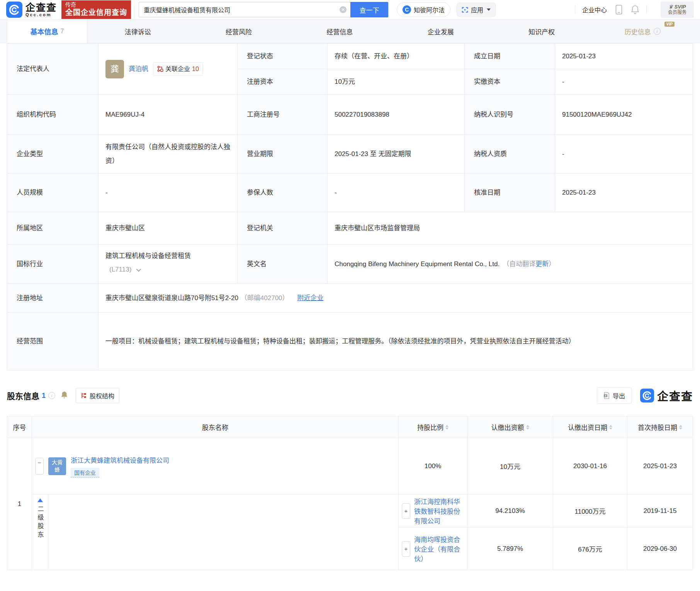  What do you see at coordinates (677, 12) in the screenshot?
I see `svip-sub-label: 会员服务` at bounding box center [677, 12].